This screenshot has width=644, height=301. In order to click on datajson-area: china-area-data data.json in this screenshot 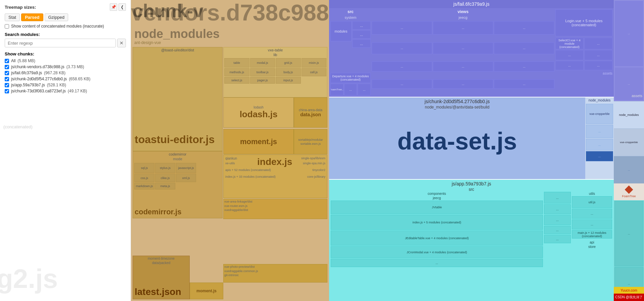, I will do `click(311, 113)`.